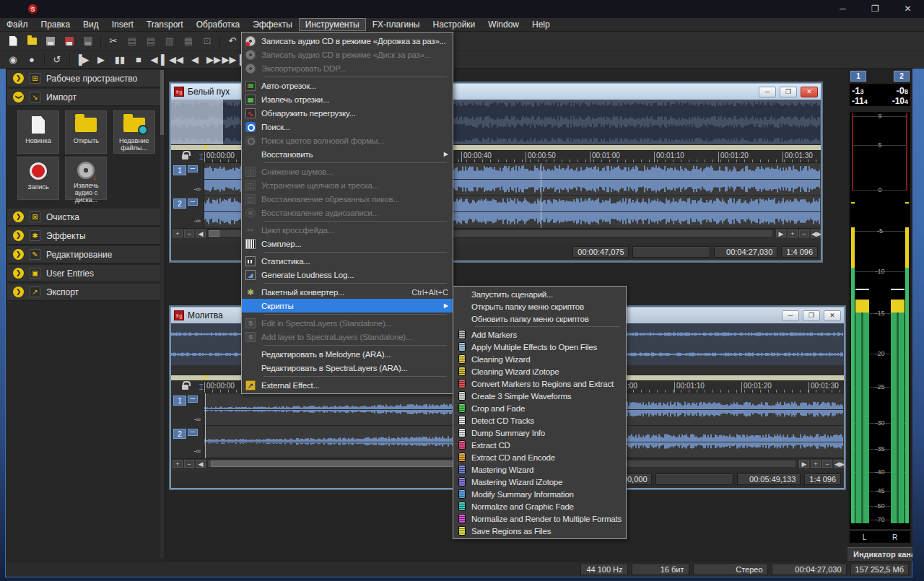 Image resolution: width=924 pixels, height=581 pixels. Describe the element at coordinates (232, 59) in the screenshot. I see `go-to-end-icon: ▶▶▐` at that location.